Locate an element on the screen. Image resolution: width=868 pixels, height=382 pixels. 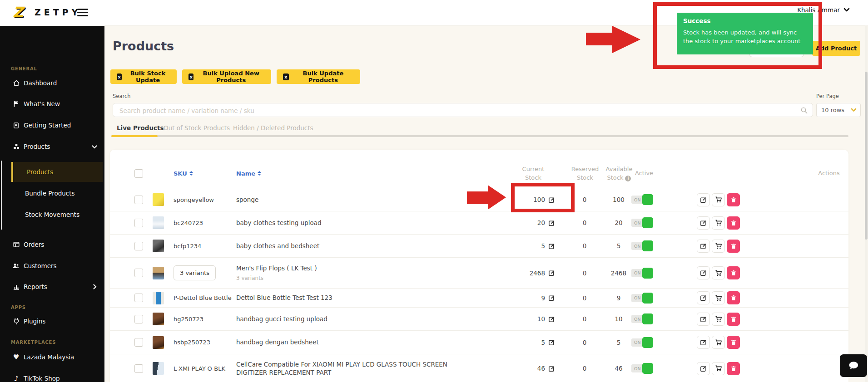
tab-hidden-deleted-products: Hidden / Deleted Products is located at coordinates (273, 128).